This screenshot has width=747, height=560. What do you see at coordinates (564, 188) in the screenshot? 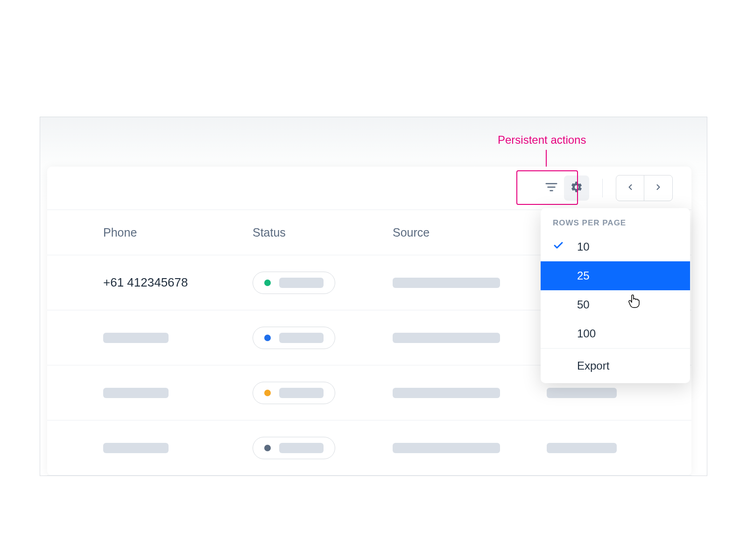
I see `persistent-actions-group` at bounding box center [564, 188].